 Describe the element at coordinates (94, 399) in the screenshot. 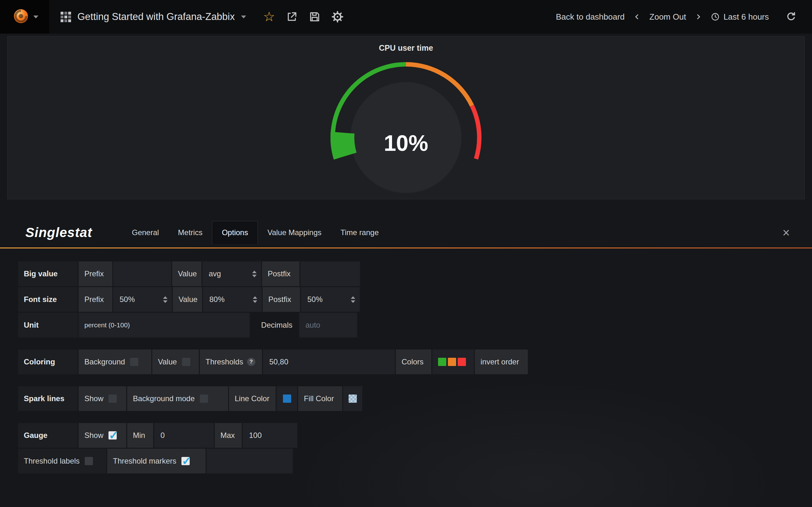

I see `spark-show-label: Show` at that location.